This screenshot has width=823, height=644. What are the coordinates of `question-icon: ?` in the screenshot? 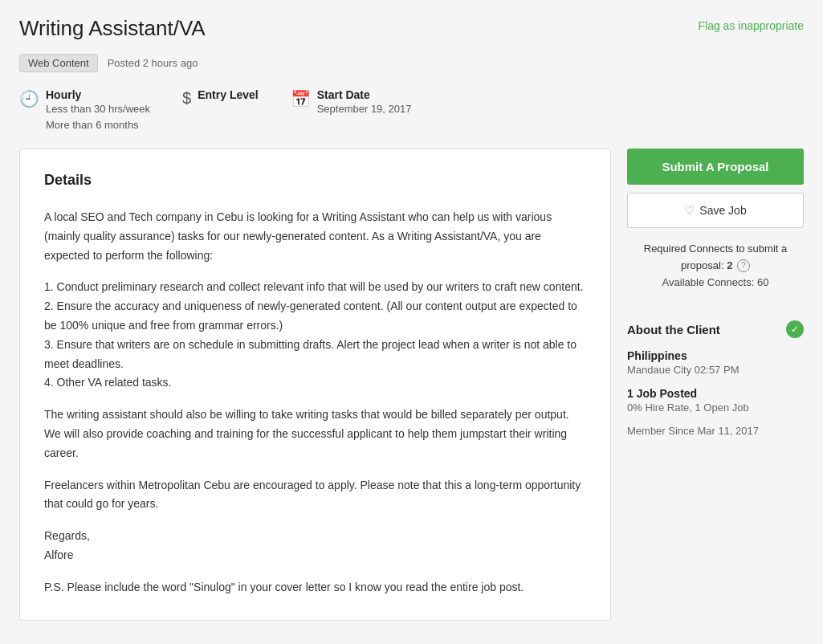 It's located at (744, 266).